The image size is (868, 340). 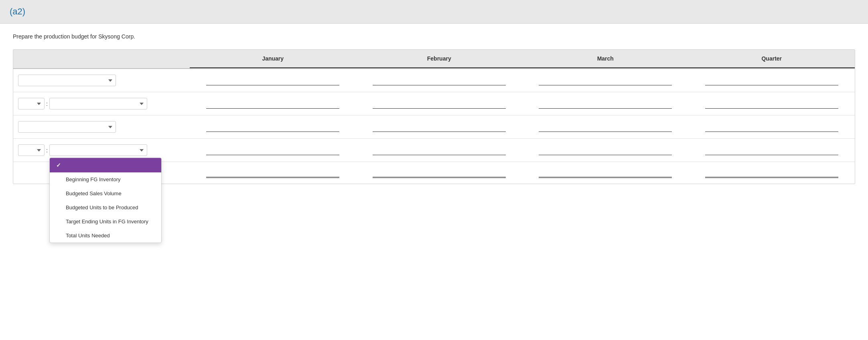 What do you see at coordinates (273, 127) in the screenshot?
I see `row-3-jan-input` at bounding box center [273, 127].